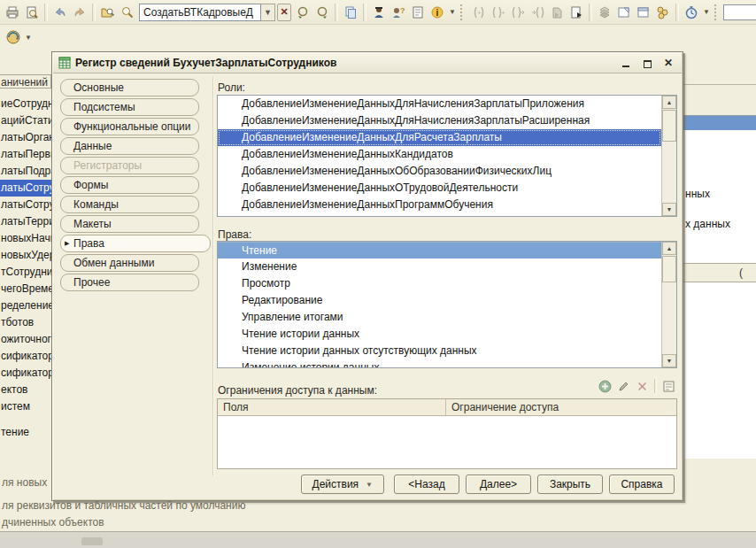  What do you see at coordinates (439, 172) in the screenshot?
I see `role-item: ДобавлениеИзменениеДанныхОбОбразованииФи…` at bounding box center [439, 172].